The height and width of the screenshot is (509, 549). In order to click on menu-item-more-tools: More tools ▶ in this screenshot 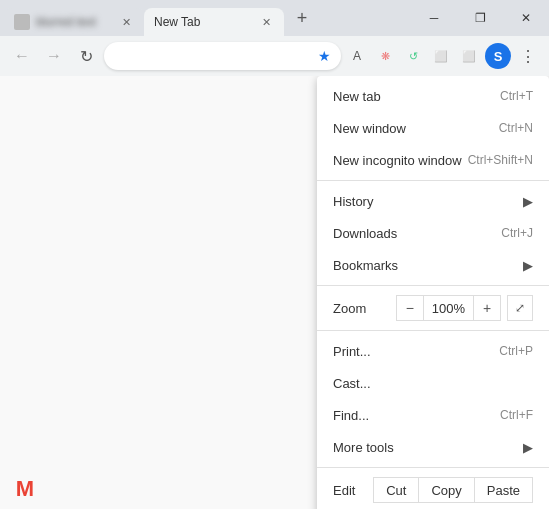, I will do `click(433, 447)`.